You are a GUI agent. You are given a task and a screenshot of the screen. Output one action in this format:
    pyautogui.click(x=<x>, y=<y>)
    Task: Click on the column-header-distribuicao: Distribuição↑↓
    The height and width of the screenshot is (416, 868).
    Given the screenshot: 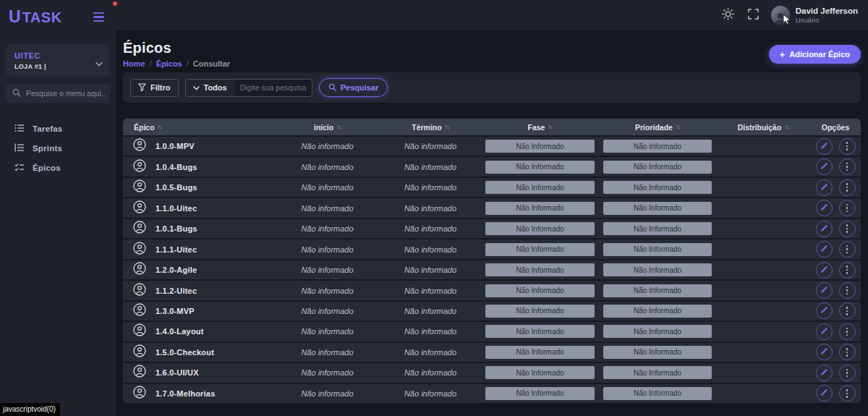 What is the action you would take?
    pyautogui.click(x=763, y=127)
    